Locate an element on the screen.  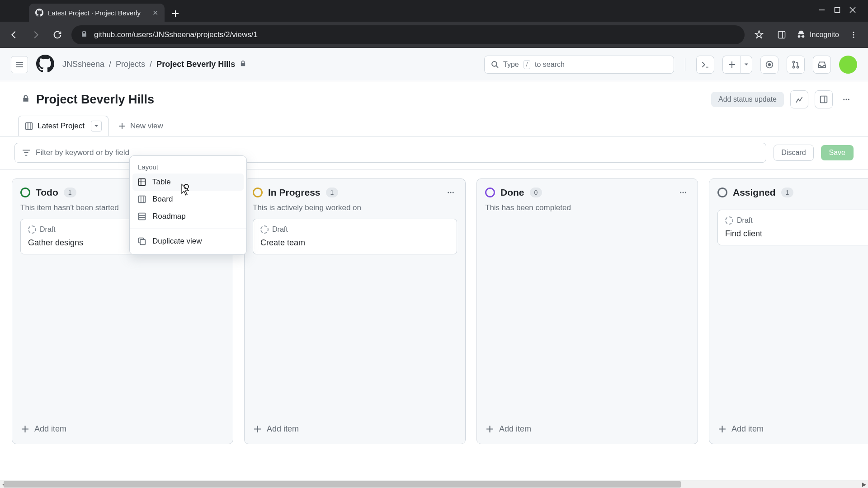
duplicate-view-option: Duplicate view is located at coordinates (188, 241).